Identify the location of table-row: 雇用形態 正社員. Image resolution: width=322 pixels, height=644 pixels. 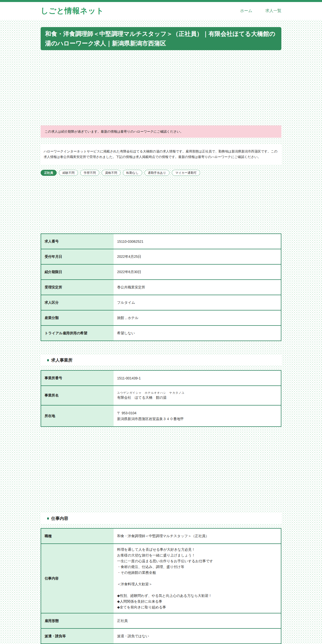
(161, 621).